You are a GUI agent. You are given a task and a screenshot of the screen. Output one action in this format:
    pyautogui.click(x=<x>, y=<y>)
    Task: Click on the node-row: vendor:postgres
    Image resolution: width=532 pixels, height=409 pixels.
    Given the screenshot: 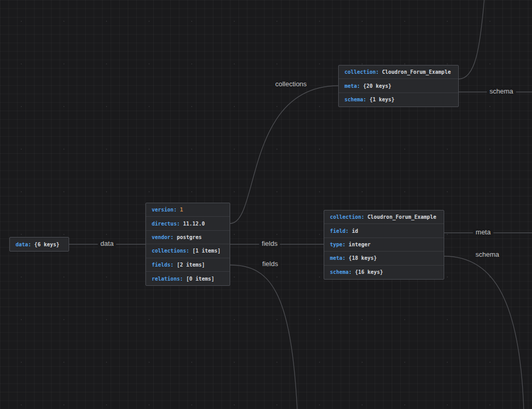 What is the action you would take?
    pyautogui.click(x=188, y=238)
    